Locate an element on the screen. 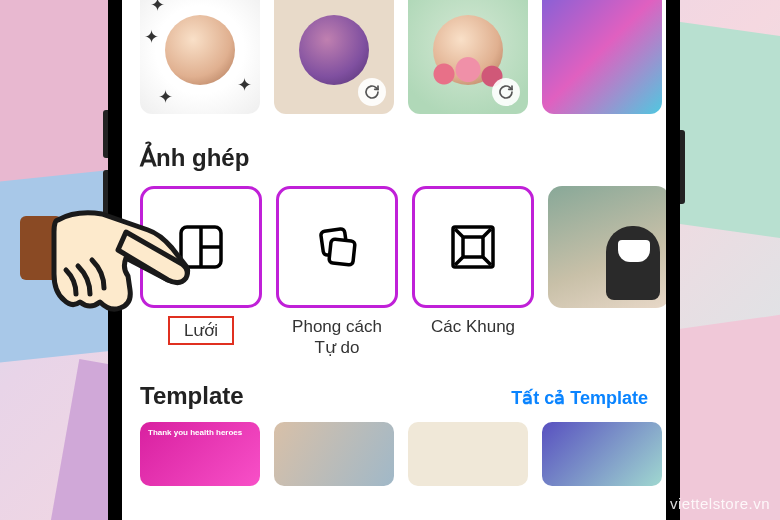 This screenshot has width=780, height=520. effects-row: ✦ ✦ ✦ ✦ is located at coordinates (394, 57).